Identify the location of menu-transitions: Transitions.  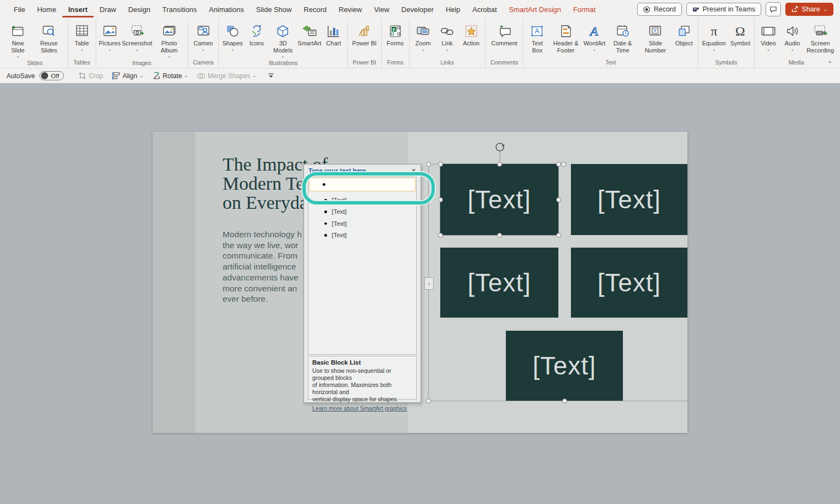
(179, 9).